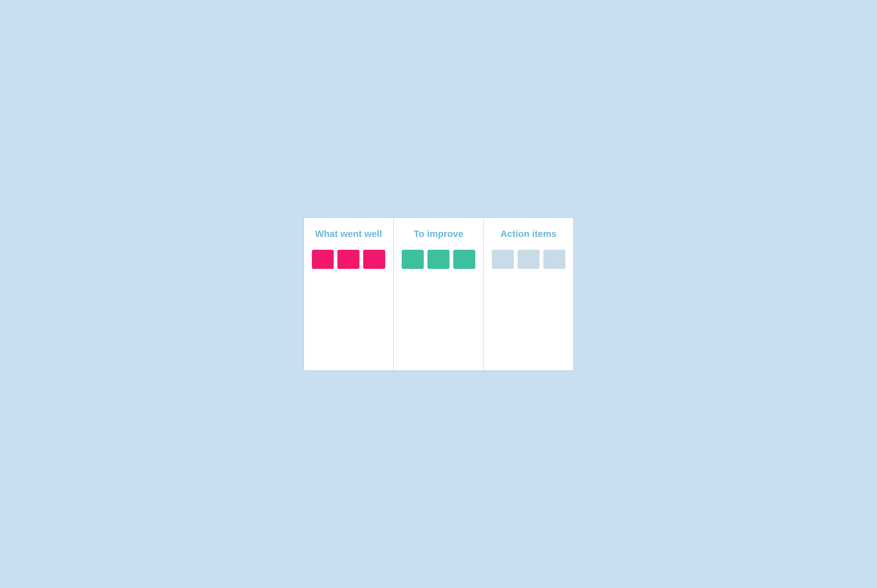 This screenshot has height=588, width=877. I want to click on column-action-items: Action items, so click(529, 294).